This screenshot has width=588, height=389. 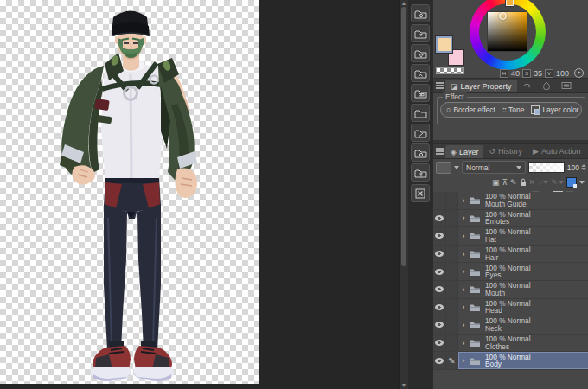 What do you see at coordinates (420, 173) in the screenshot?
I see `material-figure-folder-icon` at bounding box center [420, 173].